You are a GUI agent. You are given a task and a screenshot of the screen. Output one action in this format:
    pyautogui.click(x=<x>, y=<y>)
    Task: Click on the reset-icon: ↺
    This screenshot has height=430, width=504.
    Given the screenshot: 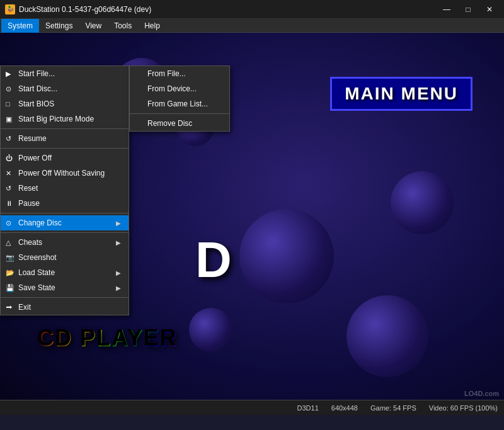 What is the action you would take?
    pyautogui.click(x=9, y=189)
    